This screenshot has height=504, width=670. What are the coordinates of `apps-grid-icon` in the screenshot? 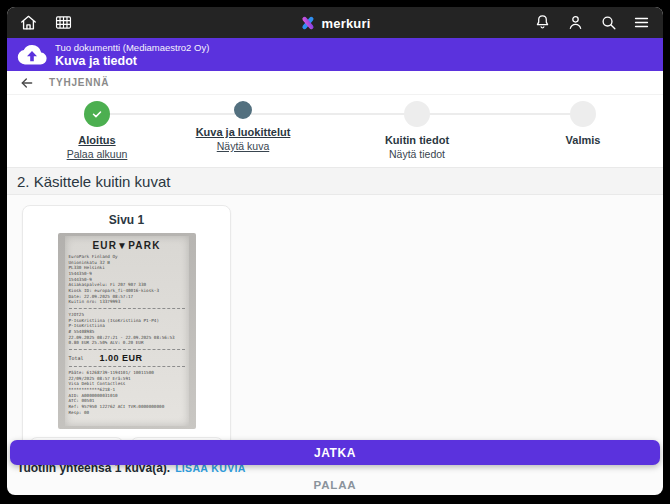 It's located at (64, 22).